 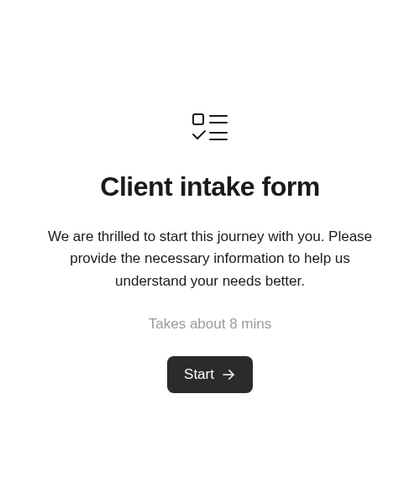 What do you see at coordinates (210, 186) in the screenshot?
I see `page-title: Client intake form` at bounding box center [210, 186].